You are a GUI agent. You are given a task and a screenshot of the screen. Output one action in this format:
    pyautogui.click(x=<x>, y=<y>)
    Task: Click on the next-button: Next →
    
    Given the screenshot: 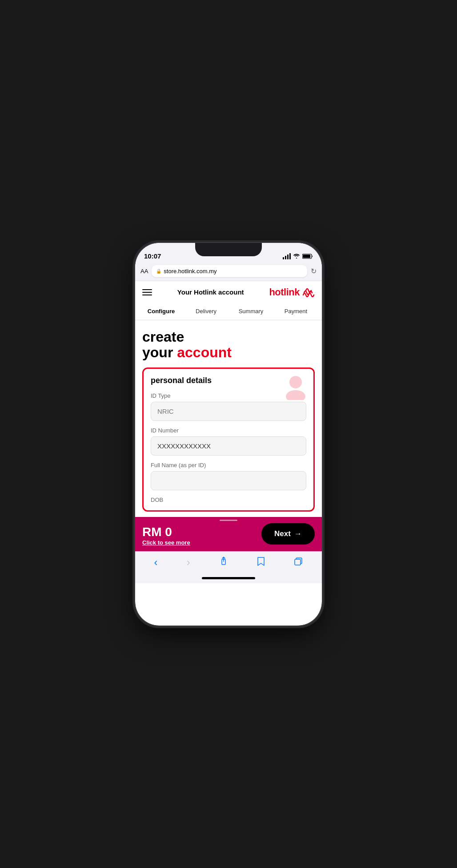 What is the action you would take?
    pyautogui.click(x=288, y=534)
    